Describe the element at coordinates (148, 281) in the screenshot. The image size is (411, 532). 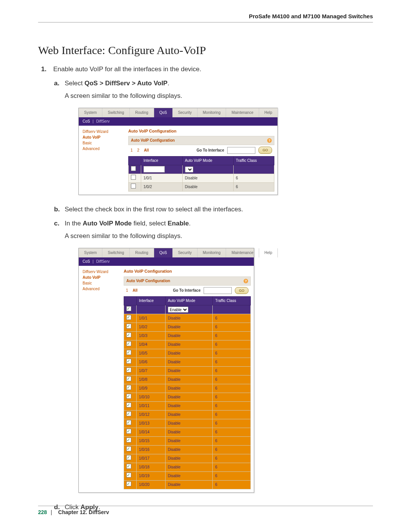
I see `config-subtitle: Auto VoIP Configuration` at that location.